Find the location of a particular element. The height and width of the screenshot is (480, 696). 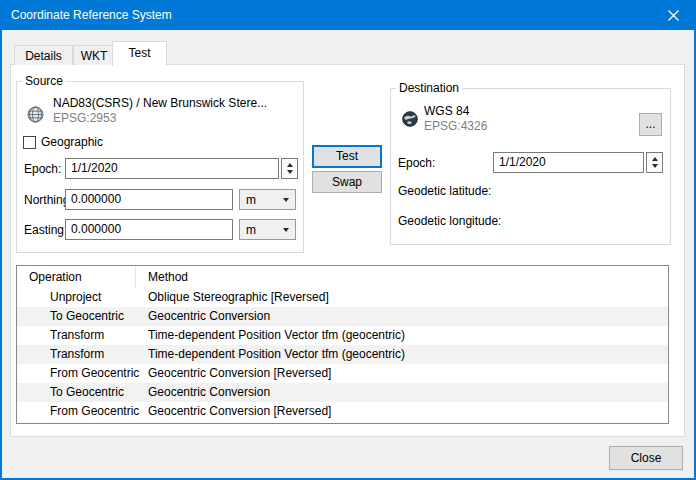

source-globe-icon is located at coordinates (36, 114).